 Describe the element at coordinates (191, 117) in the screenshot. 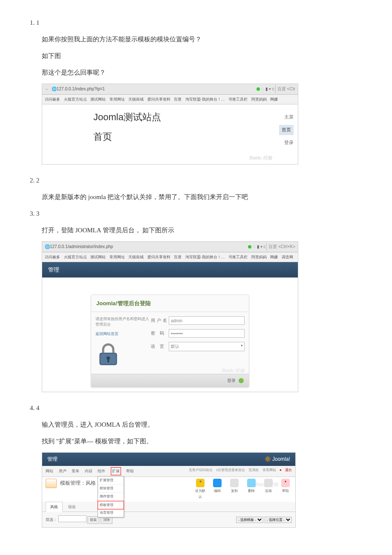

I see `site-title: Joomla测试站点` at that location.